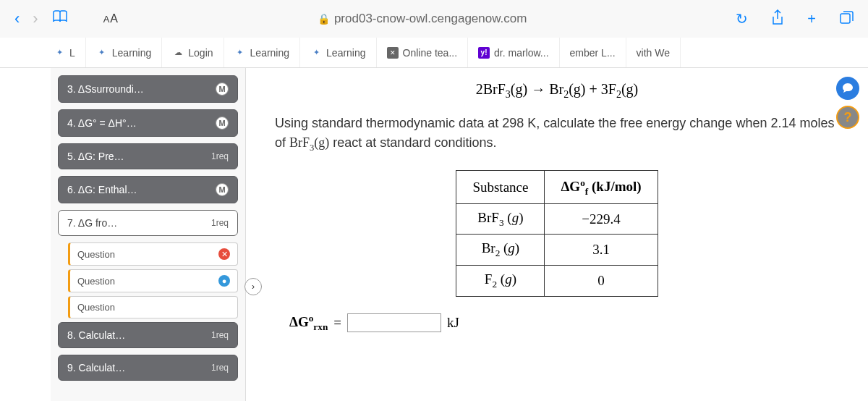 The width and height of the screenshot is (868, 401). What do you see at coordinates (501, 219) in the screenshot?
I see `cell-substance: BrF3 (g)BrF3 (g)` at bounding box center [501, 219].